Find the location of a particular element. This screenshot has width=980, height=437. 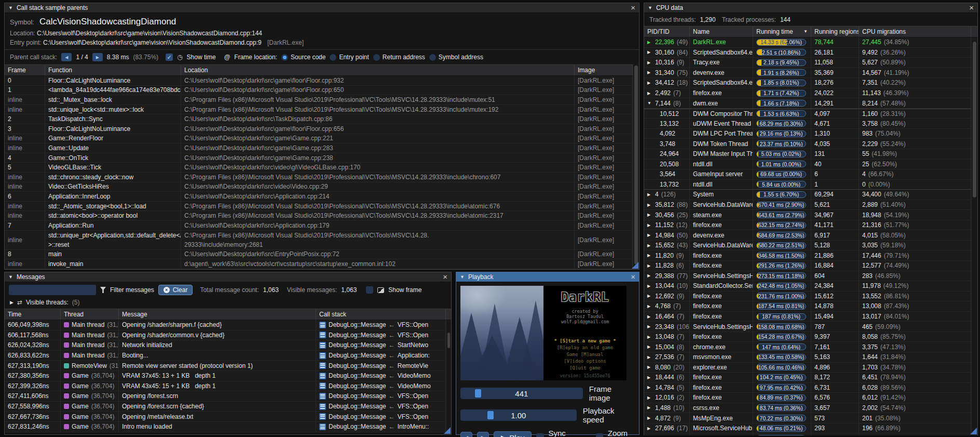

table-row: 627,399,326nsGame(36,704)VRAM 43x45: 15 … is located at coordinates (228, 387).